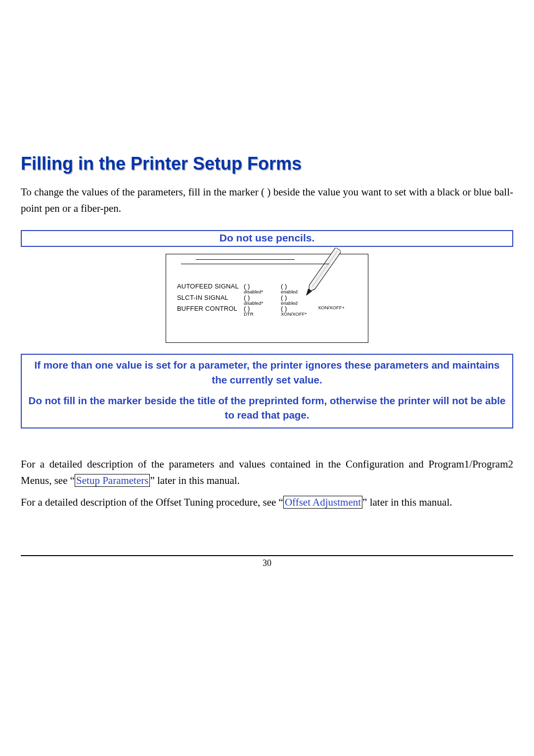 This screenshot has height=756, width=534. What do you see at coordinates (267, 298) in the screenshot?
I see `diagram-container: AUTOFEED SIGNAL ( ) disabled* ( ) enable…` at bounding box center [267, 298].